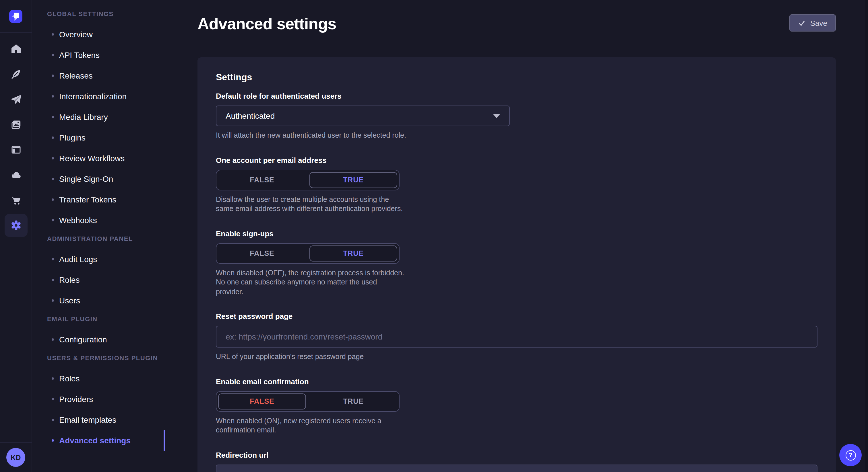 Image resolution: width=868 pixels, height=472 pixels. Describe the element at coordinates (99, 199) in the screenshot. I see `sidebar-item-transfer-tokens: Transfer Tokens` at that location.